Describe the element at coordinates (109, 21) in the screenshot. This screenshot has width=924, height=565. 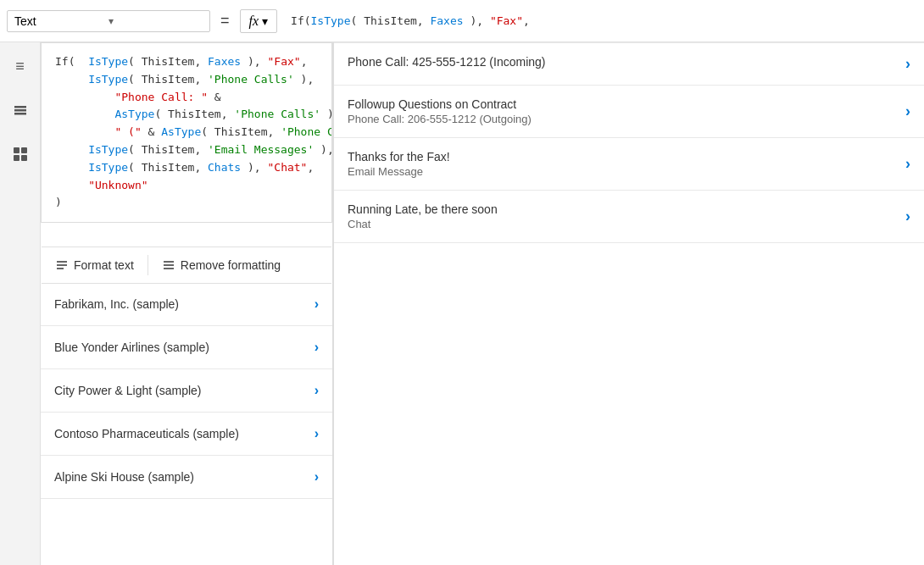
I see `field-selector: Text ▾` at that location.